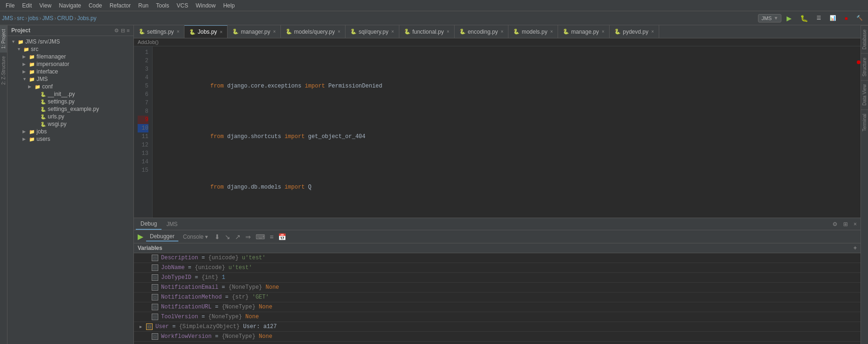 The image size is (868, 344). Describe the element at coordinates (393, 32) in the screenshot. I see `tab-sql-query-close: ×` at that location.